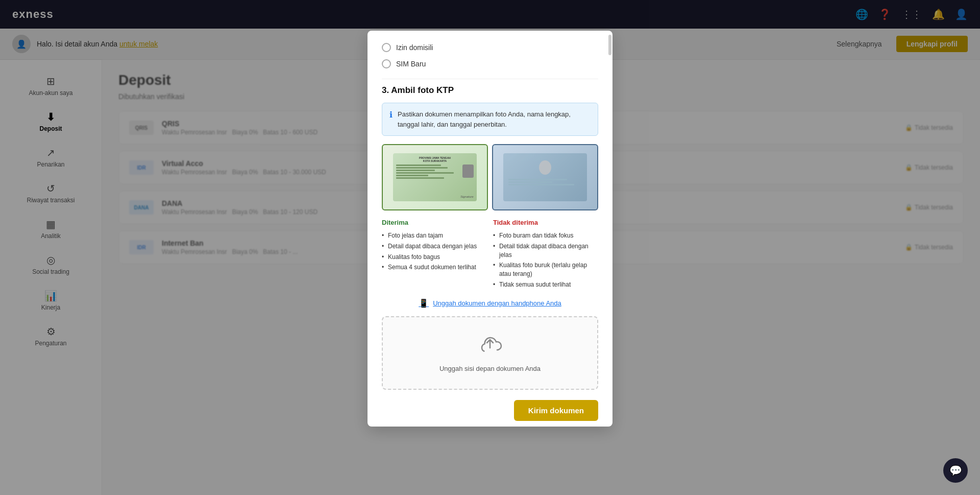  Describe the element at coordinates (546, 236) in the screenshot. I see `rejected-bullet-item: Foto buram dan tidak fokus` at that location.